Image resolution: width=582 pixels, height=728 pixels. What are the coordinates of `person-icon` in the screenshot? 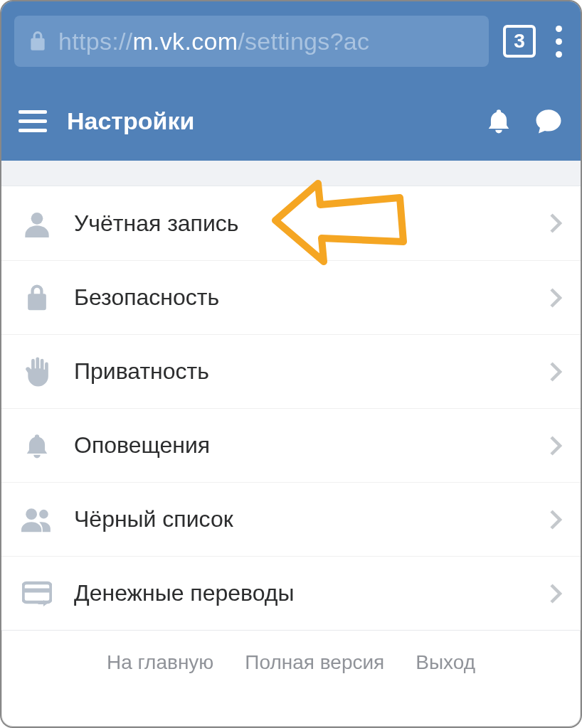 It's located at (37, 223).